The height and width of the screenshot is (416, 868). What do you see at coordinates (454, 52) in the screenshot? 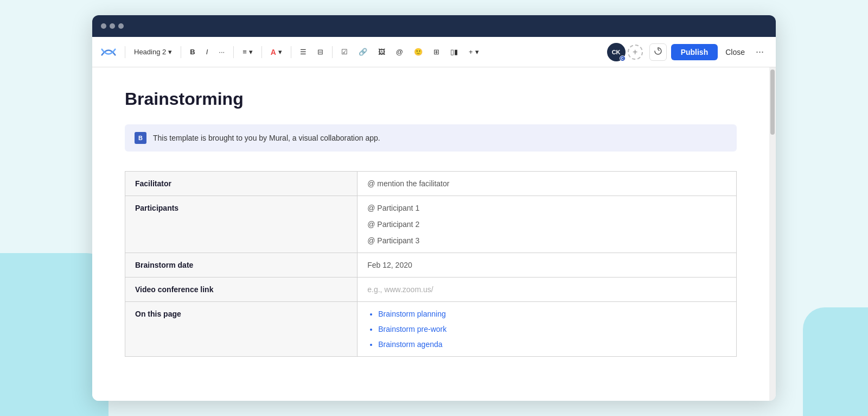
I see `view-options-icon: ▯▮` at bounding box center [454, 52].